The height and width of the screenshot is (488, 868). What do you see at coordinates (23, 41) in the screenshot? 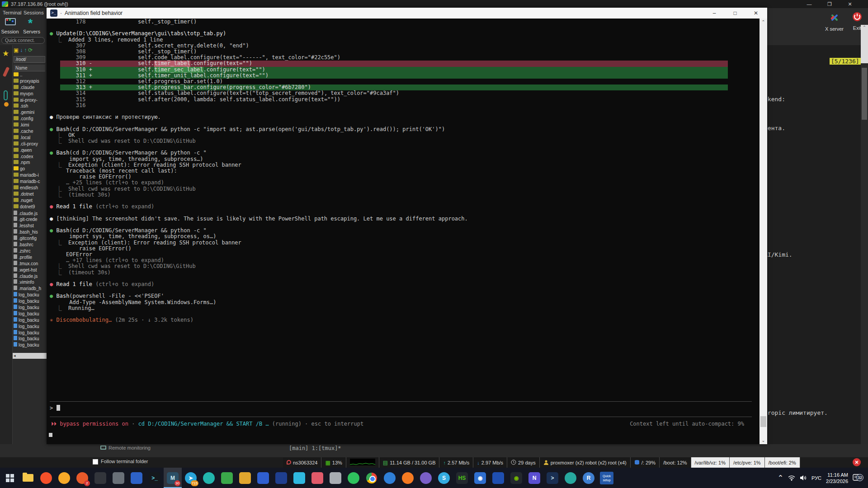
I see `quick-connect-input: Quick connect.` at bounding box center [23, 41].